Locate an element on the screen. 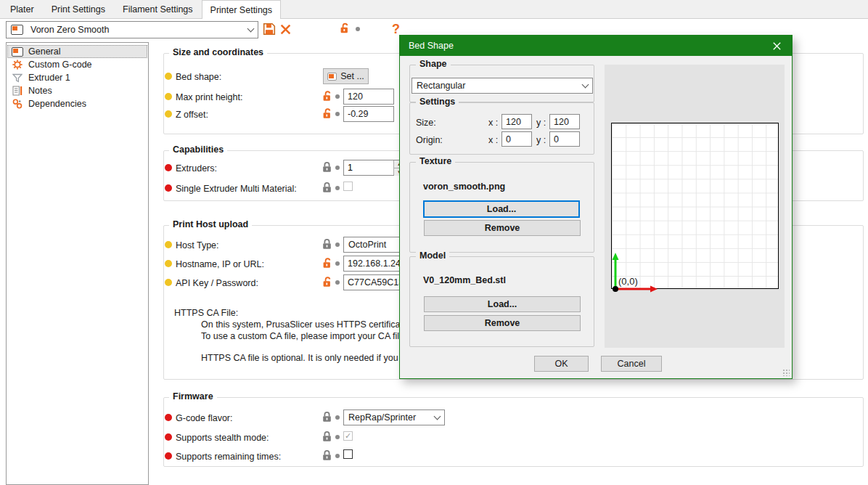  stealth-mode-checkbox is located at coordinates (348, 436).